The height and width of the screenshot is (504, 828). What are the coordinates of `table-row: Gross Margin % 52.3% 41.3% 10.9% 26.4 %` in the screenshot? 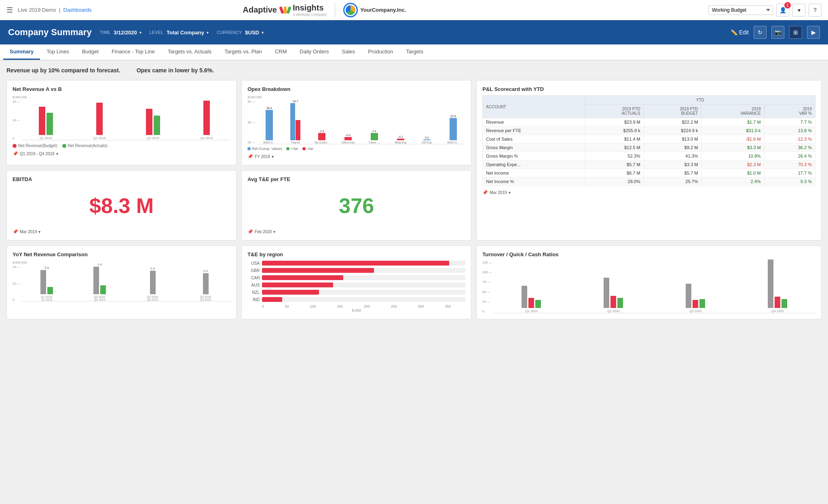 It's located at (649, 156).